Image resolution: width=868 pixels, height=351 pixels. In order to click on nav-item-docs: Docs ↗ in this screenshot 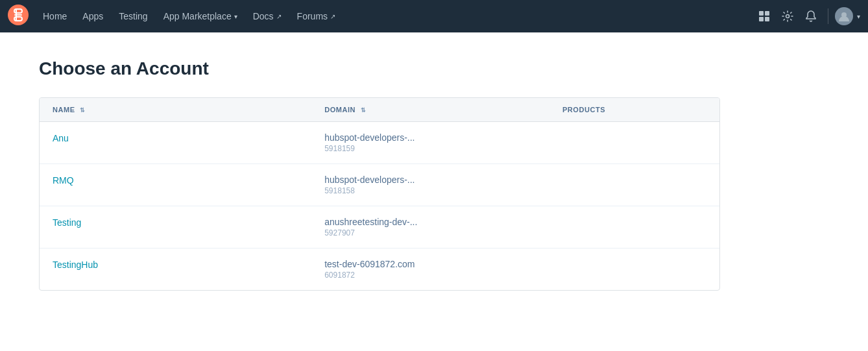, I will do `click(267, 16)`.